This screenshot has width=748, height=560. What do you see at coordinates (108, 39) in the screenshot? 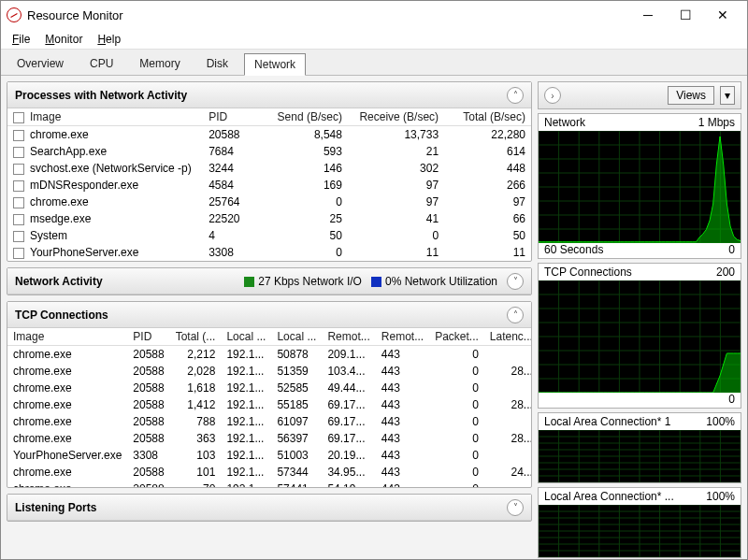
I see `menu-help: Help` at bounding box center [108, 39].